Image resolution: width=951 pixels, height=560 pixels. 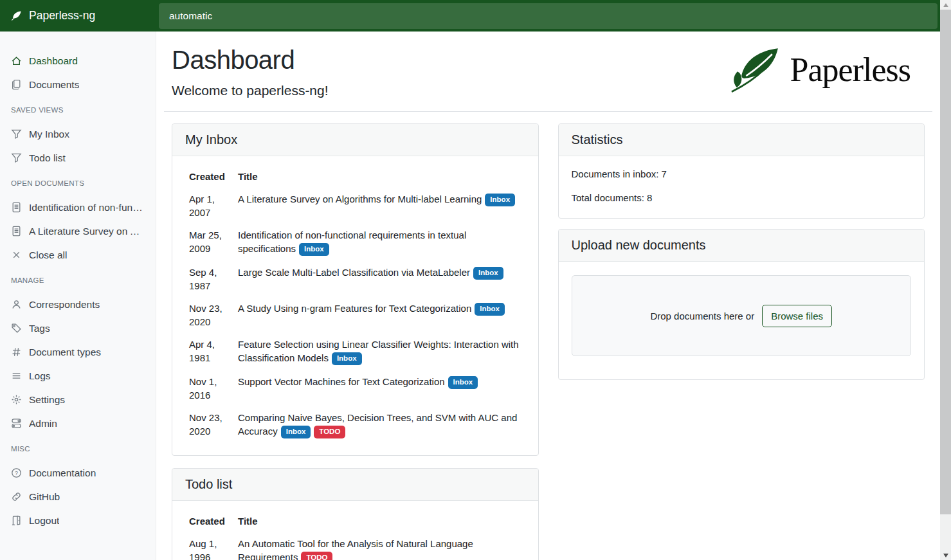 What do you see at coordinates (352, 242) in the screenshot?
I see `document-title-link: Identification of non-functional require…` at bounding box center [352, 242].